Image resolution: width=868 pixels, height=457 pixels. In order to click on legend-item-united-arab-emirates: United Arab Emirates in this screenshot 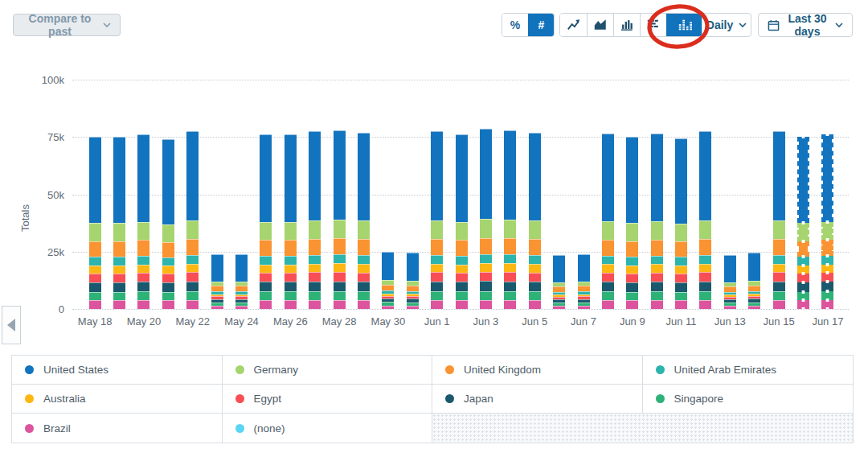, I will do `click(748, 370)`.